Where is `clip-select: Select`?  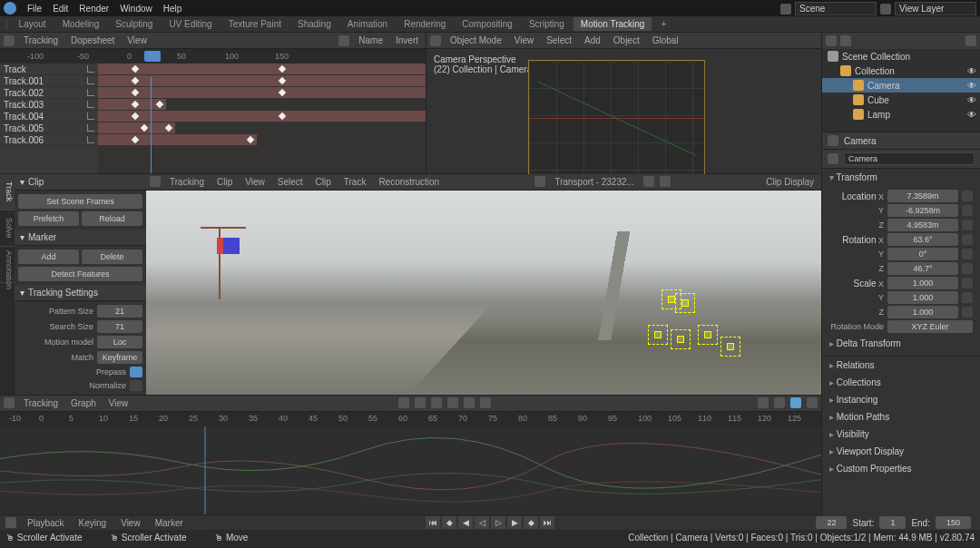
clip-select: Select is located at coordinates (290, 181).